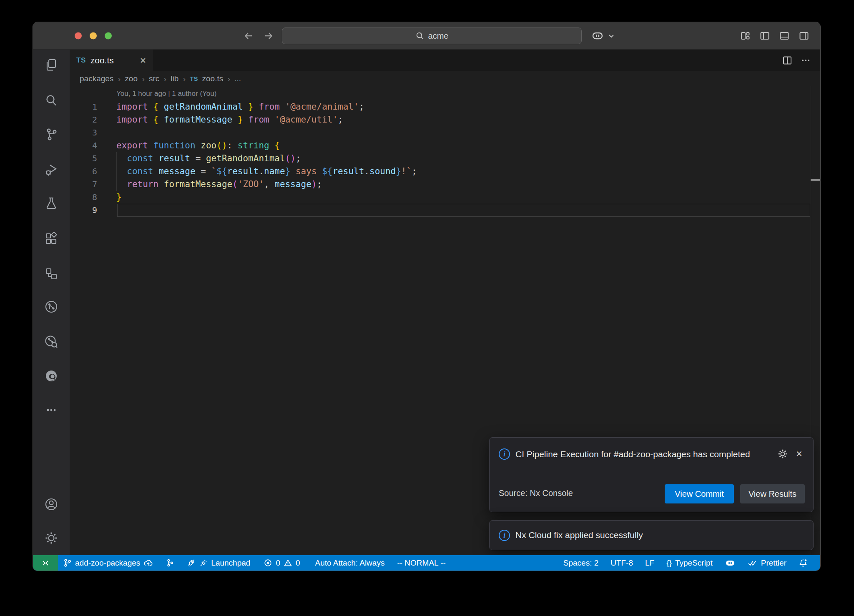 This screenshot has width=854, height=616. What do you see at coordinates (78, 36) in the screenshot?
I see `close-window-button` at bounding box center [78, 36].